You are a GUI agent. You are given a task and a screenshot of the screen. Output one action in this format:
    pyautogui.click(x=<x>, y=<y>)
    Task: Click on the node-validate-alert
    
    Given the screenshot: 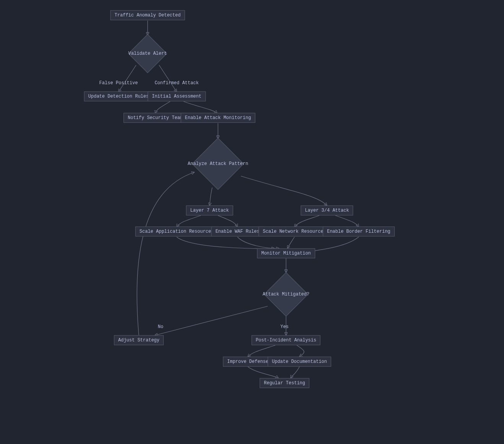 What is the action you would take?
    pyautogui.click(x=148, y=54)
    